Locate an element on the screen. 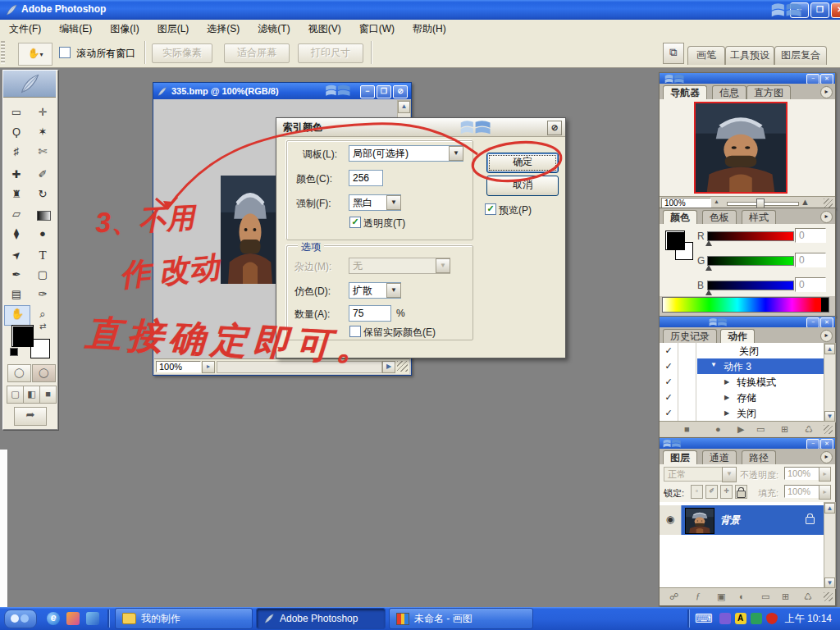 This screenshot has height=630, width=840. blue-slider-bar is located at coordinates (751, 285).